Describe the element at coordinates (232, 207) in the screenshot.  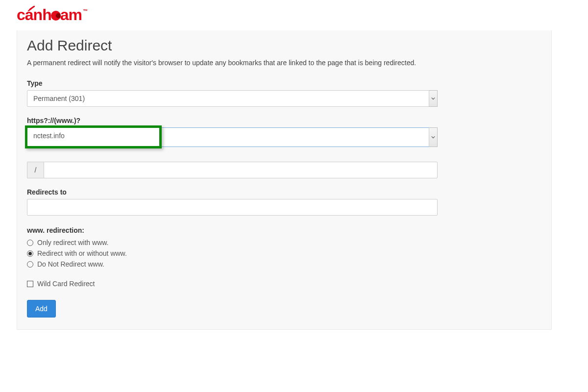
I see `redirects-to-input` at that location.